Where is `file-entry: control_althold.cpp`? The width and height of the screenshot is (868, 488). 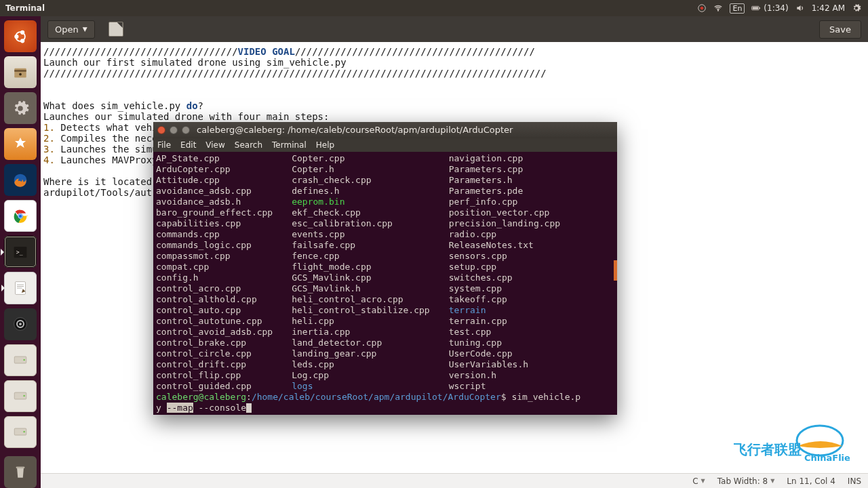
file-entry: control_althold.cpp is located at coordinates (214, 300).